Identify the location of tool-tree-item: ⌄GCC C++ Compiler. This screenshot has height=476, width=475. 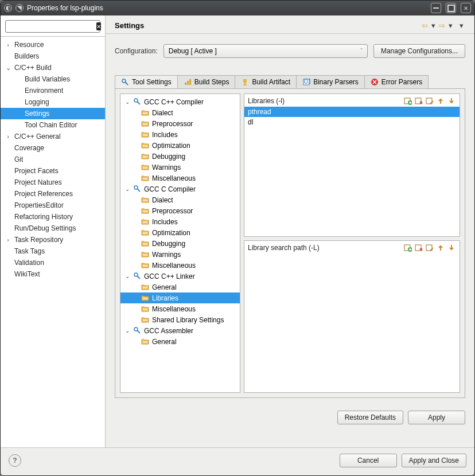
(180, 102).